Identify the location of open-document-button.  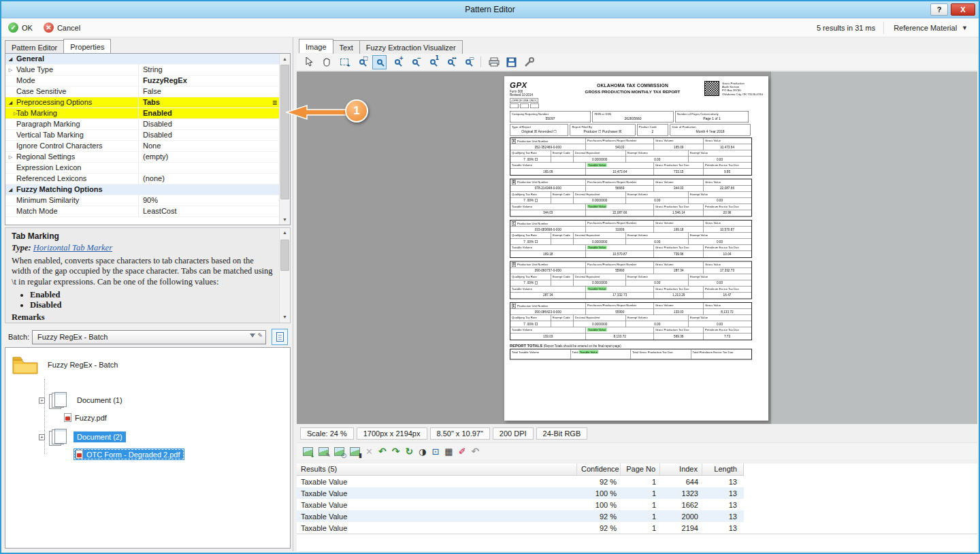
(280, 337).